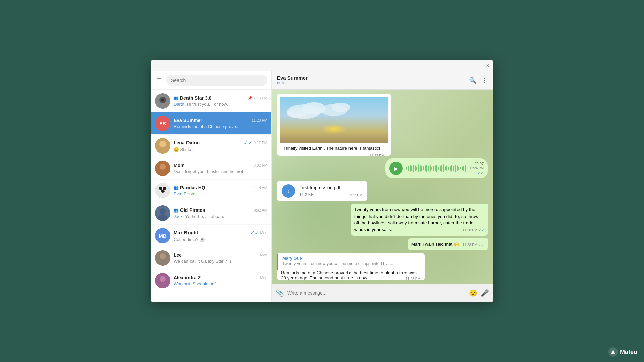  Describe the element at coordinates (352, 264) in the screenshot. I see `quote-text: Twenty years from now you will be more d…` at that location.